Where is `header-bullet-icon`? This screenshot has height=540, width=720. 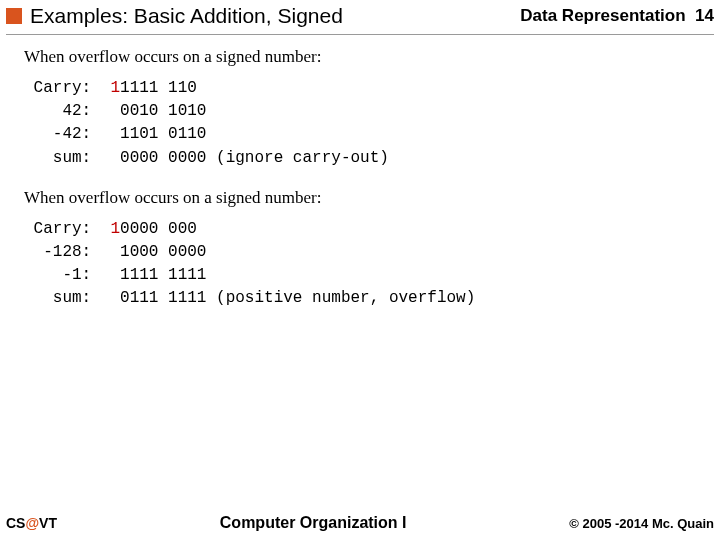 header-bullet-icon is located at coordinates (14, 16).